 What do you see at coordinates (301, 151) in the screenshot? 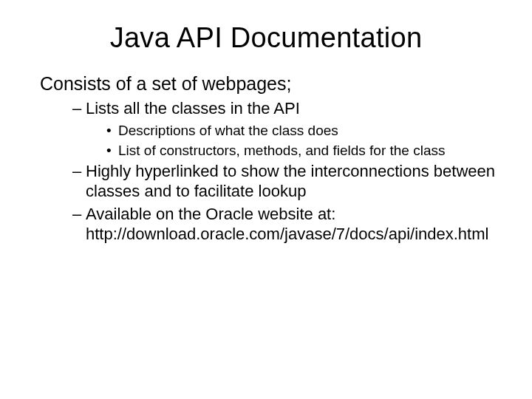
I see `list-item: List of constructors, methods, and field…` at bounding box center [301, 151].